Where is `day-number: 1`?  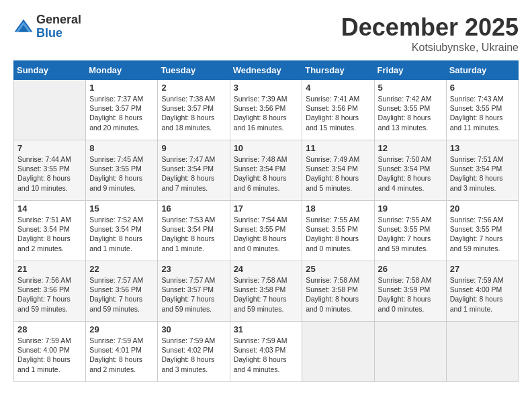 day-number: 1 is located at coordinates (122, 87).